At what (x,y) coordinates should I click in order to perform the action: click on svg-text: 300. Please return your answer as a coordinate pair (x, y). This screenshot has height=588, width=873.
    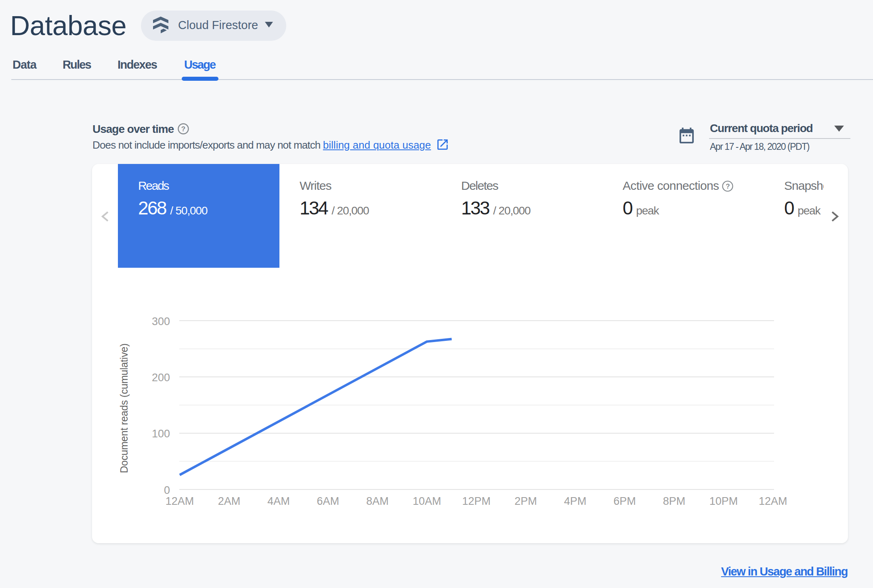
    Looking at the image, I should click on (161, 321).